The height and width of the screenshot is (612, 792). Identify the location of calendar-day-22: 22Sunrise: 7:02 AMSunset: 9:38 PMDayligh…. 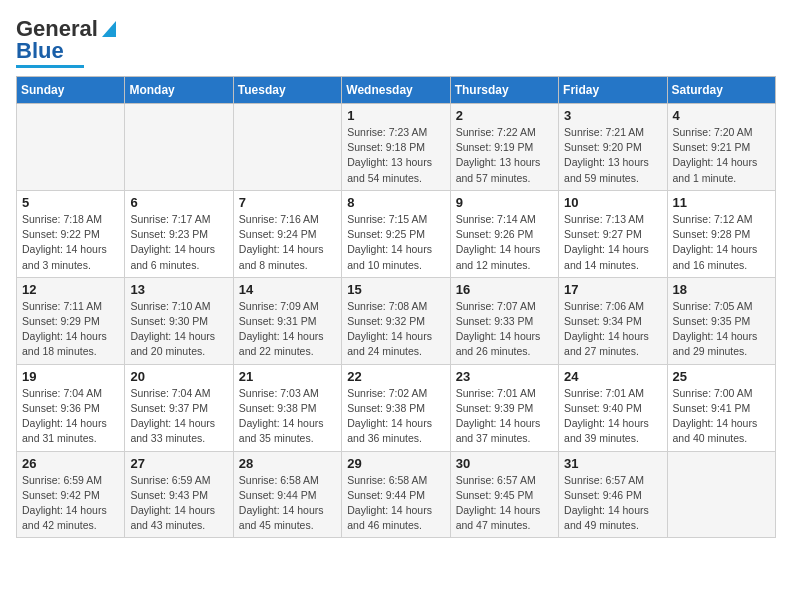
(396, 408).